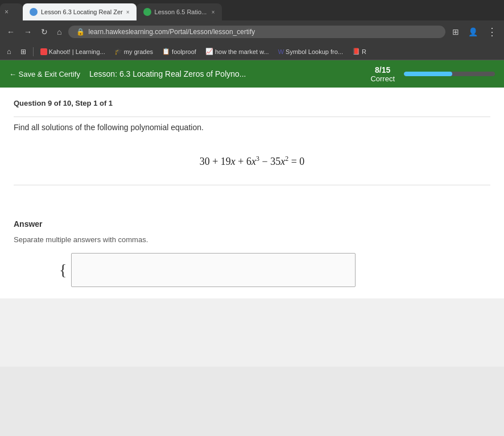  Describe the element at coordinates (252, 127) in the screenshot. I see `question-text: Find all solutions of the following poly…` at that location.